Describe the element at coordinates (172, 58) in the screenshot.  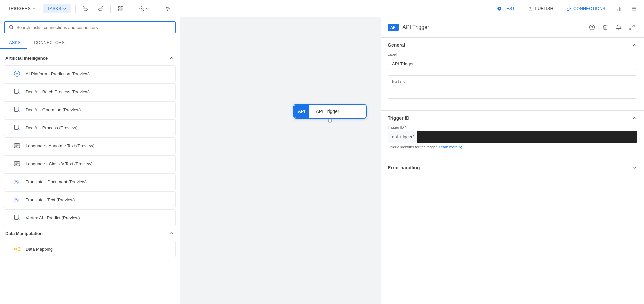
I see `category-ai-chevron` at that location.